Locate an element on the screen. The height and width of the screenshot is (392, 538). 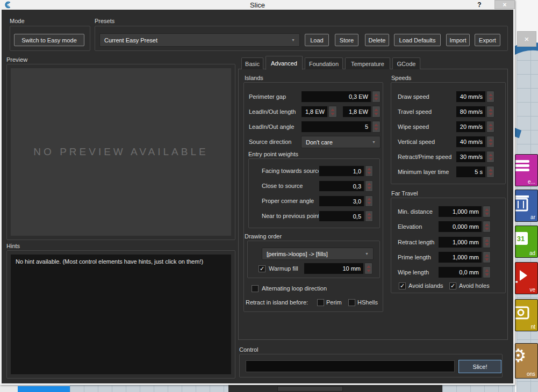
tab-gcode: GCode is located at coordinates (406, 63).